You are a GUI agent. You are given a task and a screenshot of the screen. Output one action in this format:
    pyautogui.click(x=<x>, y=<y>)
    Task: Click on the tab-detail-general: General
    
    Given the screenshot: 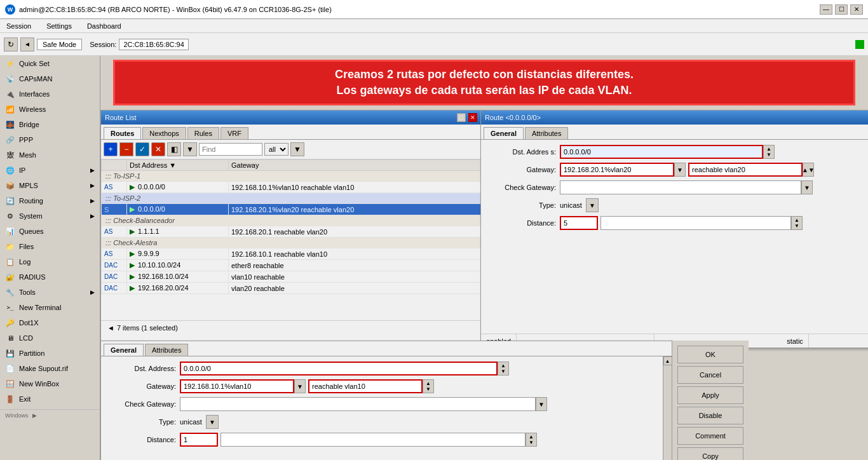 What is the action you would take?
    pyautogui.click(x=503, y=133)
    